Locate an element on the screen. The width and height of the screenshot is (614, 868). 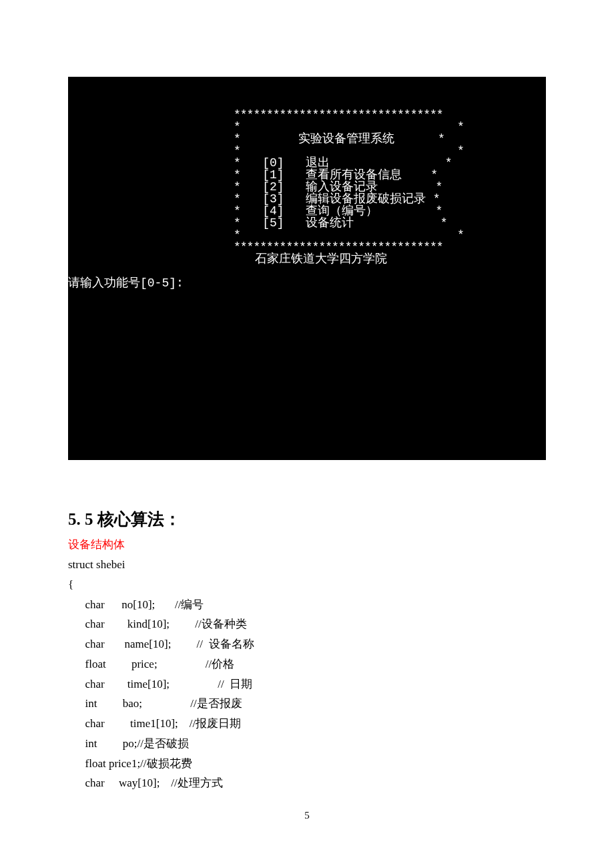
row-blank2-right: * is located at coordinates (460, 151).